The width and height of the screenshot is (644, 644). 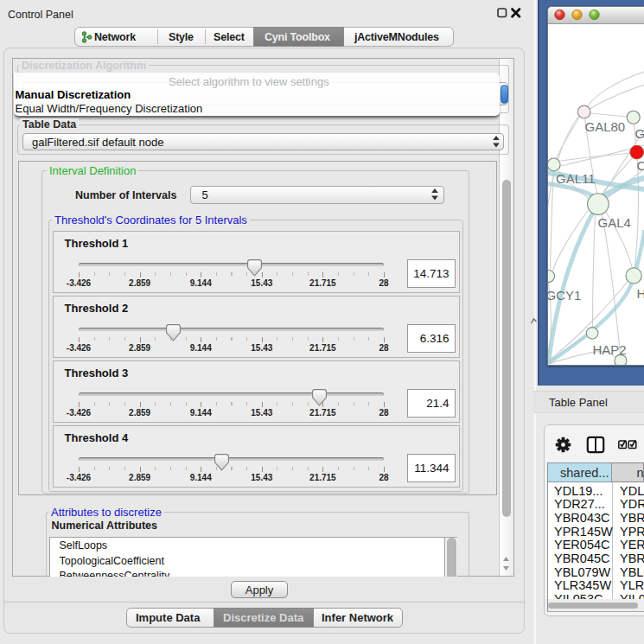 I want to click on svg-text: GAL80, so click(x=605, y=126).